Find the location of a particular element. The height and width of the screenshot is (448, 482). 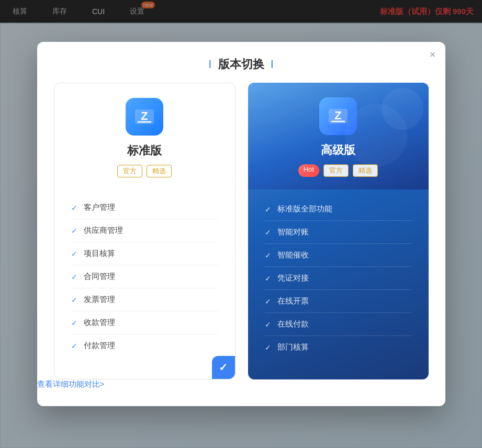

standard-feature-list: ✓客户管理 ✓供应商管理 ✓项目核算 ✓合同管理 ✓发票管理 ✓收款管理 ✓付款… is located at coordinates (144, 276).